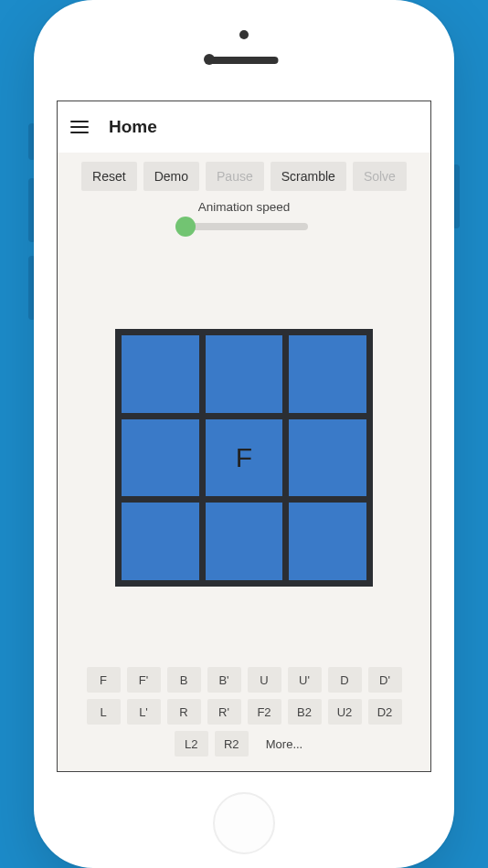 This screenshot has height=868, width=488. What do you see at coordinates (284, 744) in the screenshot?
I see `more-moves-button: More...` at bounding box center [284, 744].